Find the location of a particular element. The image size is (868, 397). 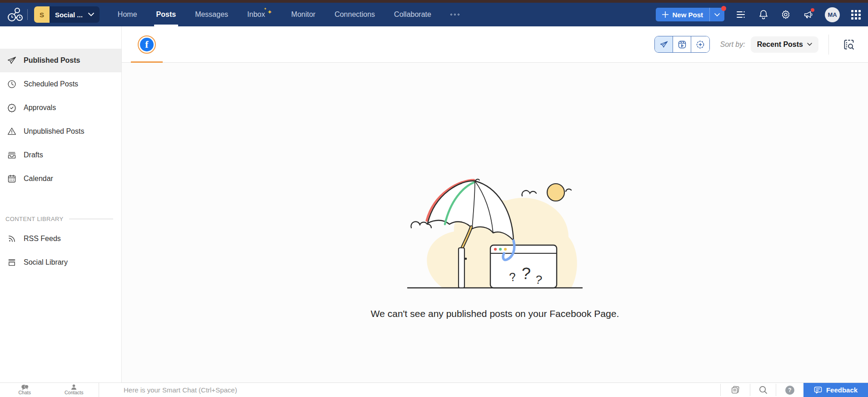

new-post-main: New Post is located at coordinates (683, 15).